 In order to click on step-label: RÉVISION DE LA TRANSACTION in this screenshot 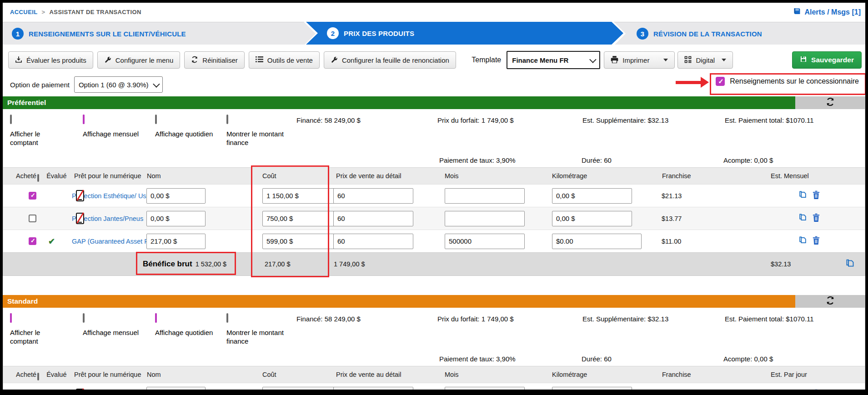, I will do `click(707, 34)`.